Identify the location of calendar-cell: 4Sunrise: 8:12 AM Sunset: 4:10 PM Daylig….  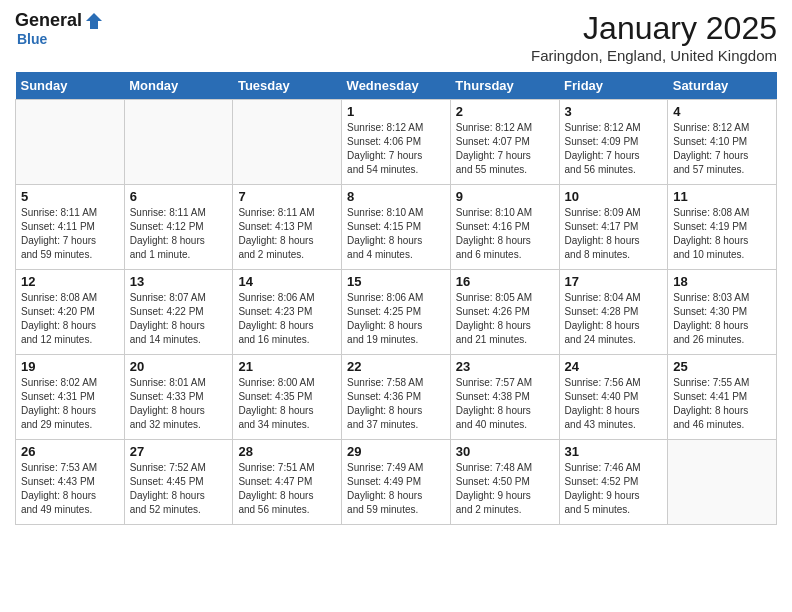
(722, 142).